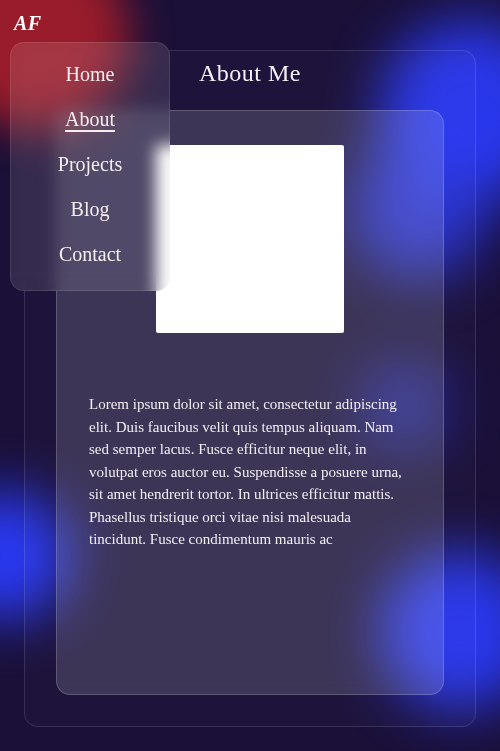 The height and width of the screenshot is (751, 500). What do you see at coordinates (28, 24) in the screenshot?
I see `site-logo: AF` at bounding box center [28, 24].